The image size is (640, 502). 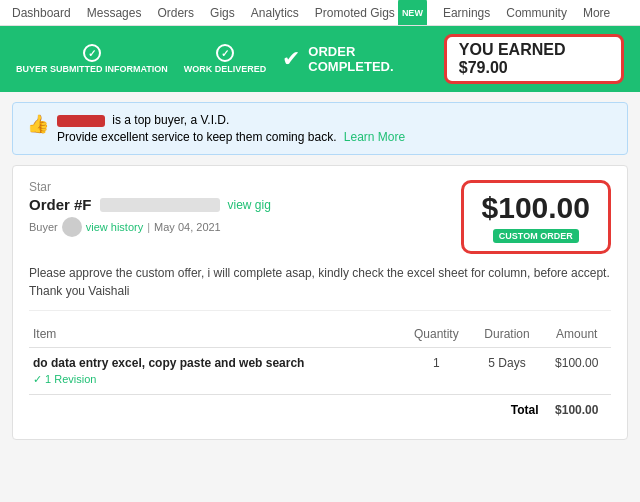 I want to click on col-header-duration: Duration, so click(x=506, y=334).